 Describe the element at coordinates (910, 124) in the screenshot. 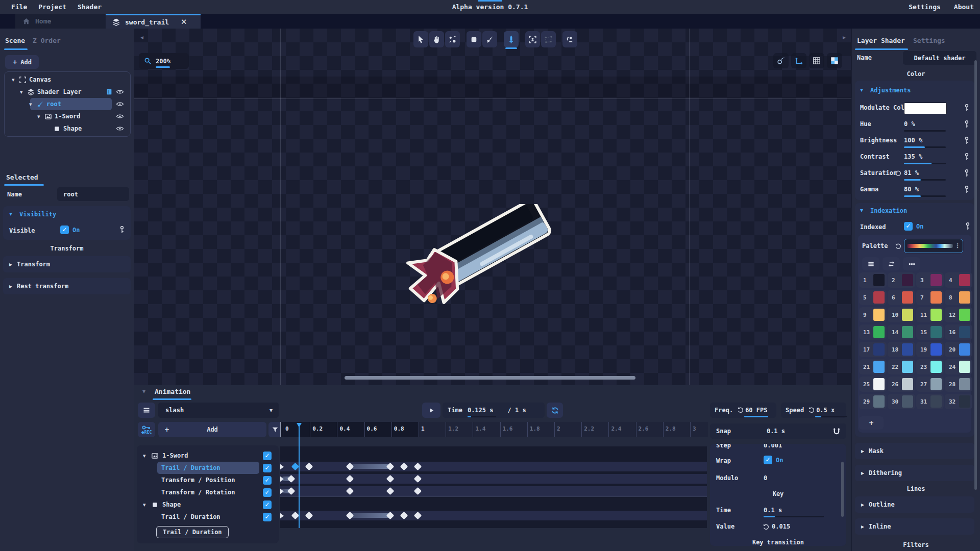

I see `adjustment-value: 0 %` at that location.